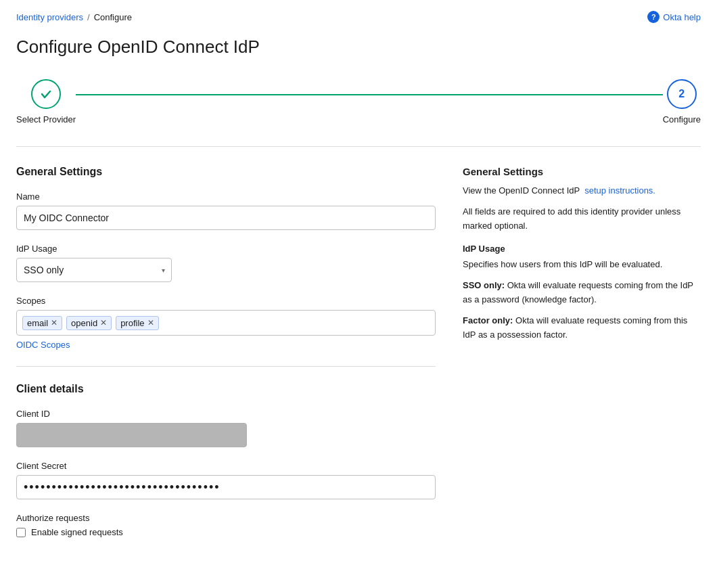 The image size is (717, 588). I want to click on client-id-input, so click(131, 435).